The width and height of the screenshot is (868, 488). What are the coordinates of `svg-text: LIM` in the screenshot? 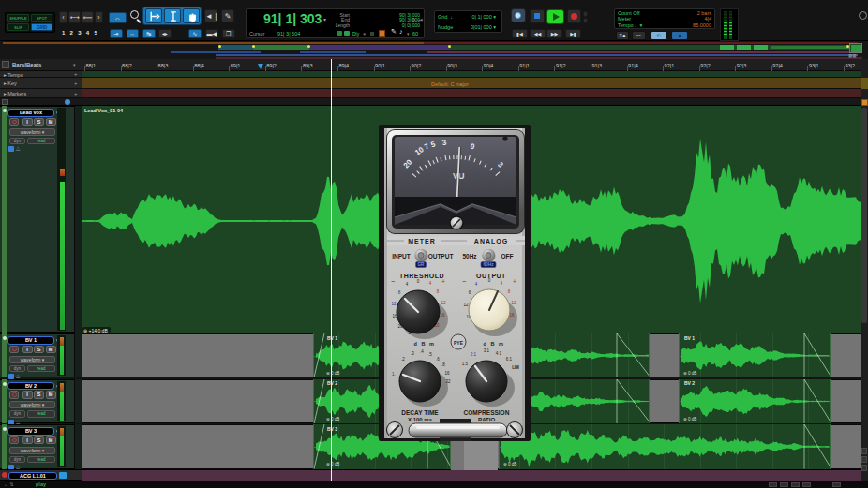 It's located at (516, 367).